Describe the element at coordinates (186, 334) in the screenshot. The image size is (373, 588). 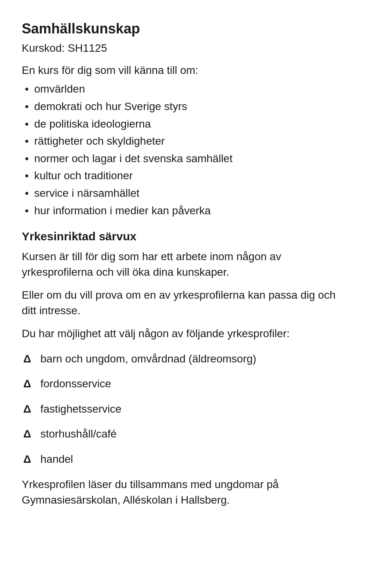
I see `profiler-intro: Du har möjlighet att välj någon av följa…` at that location.